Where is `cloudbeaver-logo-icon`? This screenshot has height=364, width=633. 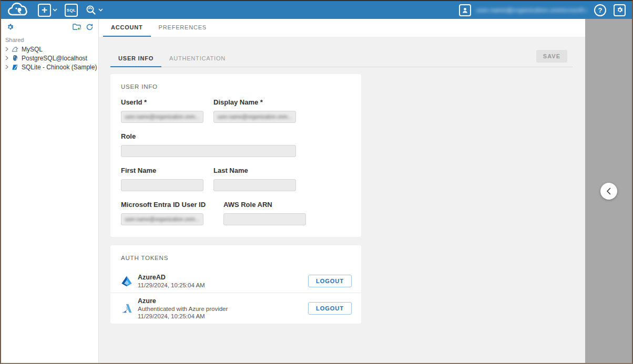
cloudbeaver-logo-icon is located at coordinates (18, 10).